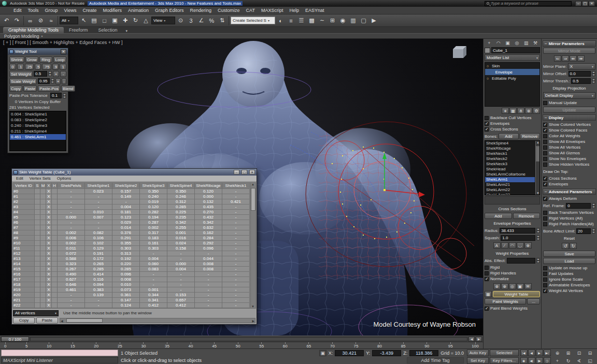 This screenshot has height=364, width=597. What do you see at coordinates (68, 89) in the screenshot?
I see `weight-copy-paste-button: Blend` at bounding box center [68, 89].